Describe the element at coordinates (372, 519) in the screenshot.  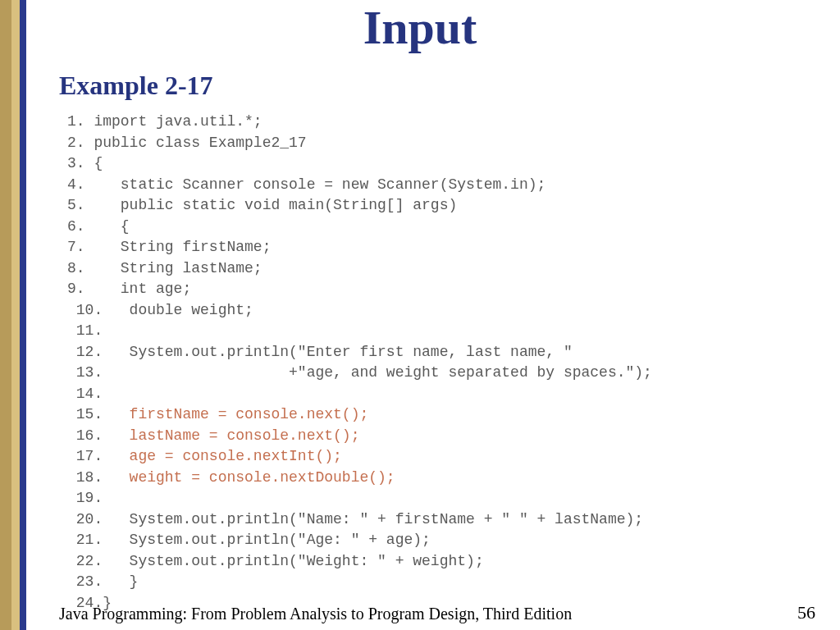
I see `code-line: System.out.println("Name: " + firstName …` at that location.